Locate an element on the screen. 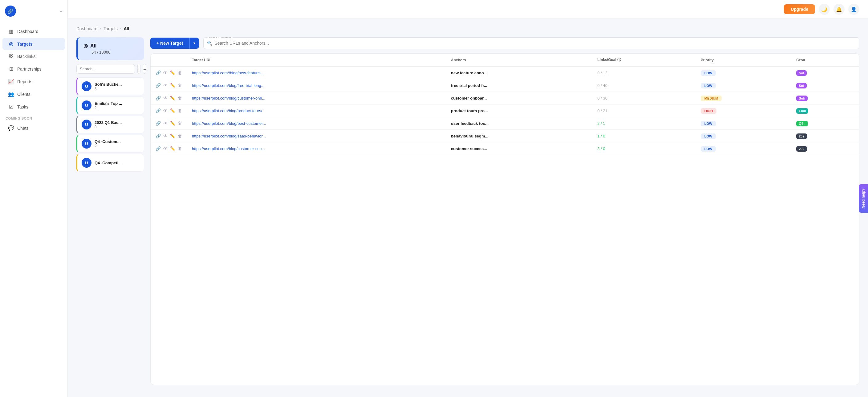  row-url: https://userpilot.com//blog/new-feature-… is located at coordinates (317, 73).